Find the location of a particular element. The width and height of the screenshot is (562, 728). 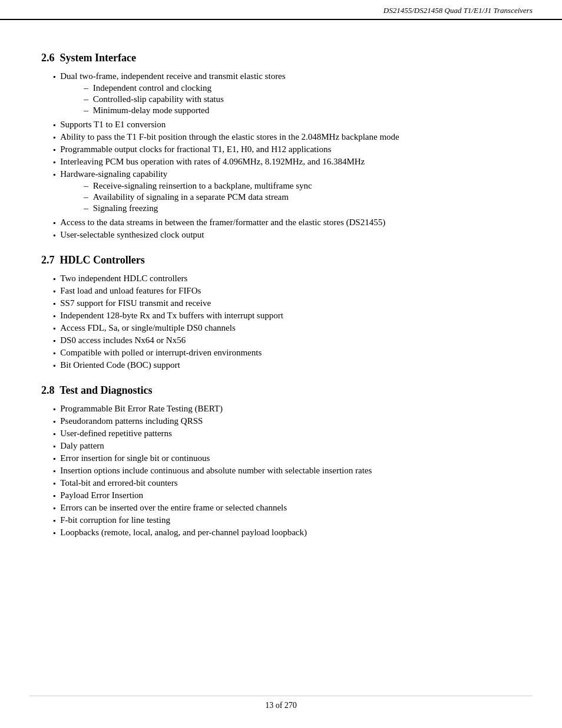

list-item-text: Dual two-frame, independent receive and … is located at coordinates (173, 76).